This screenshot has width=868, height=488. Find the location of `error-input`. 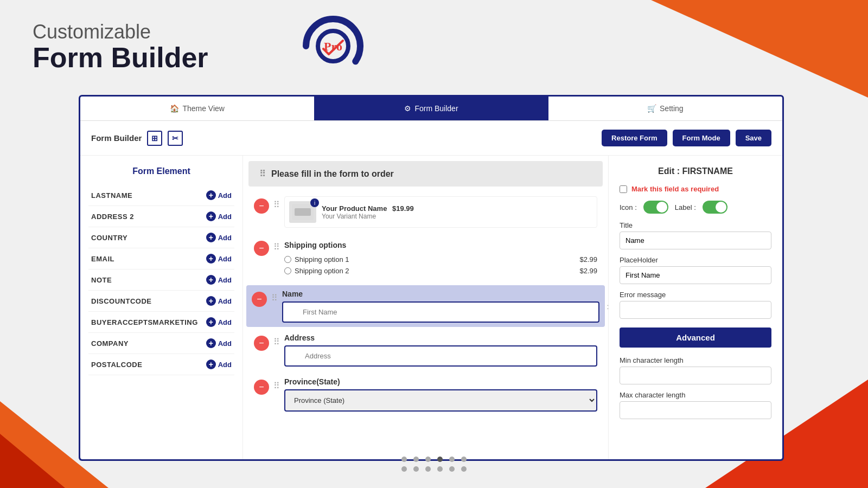

error-input is located at coordinates (695, 310).